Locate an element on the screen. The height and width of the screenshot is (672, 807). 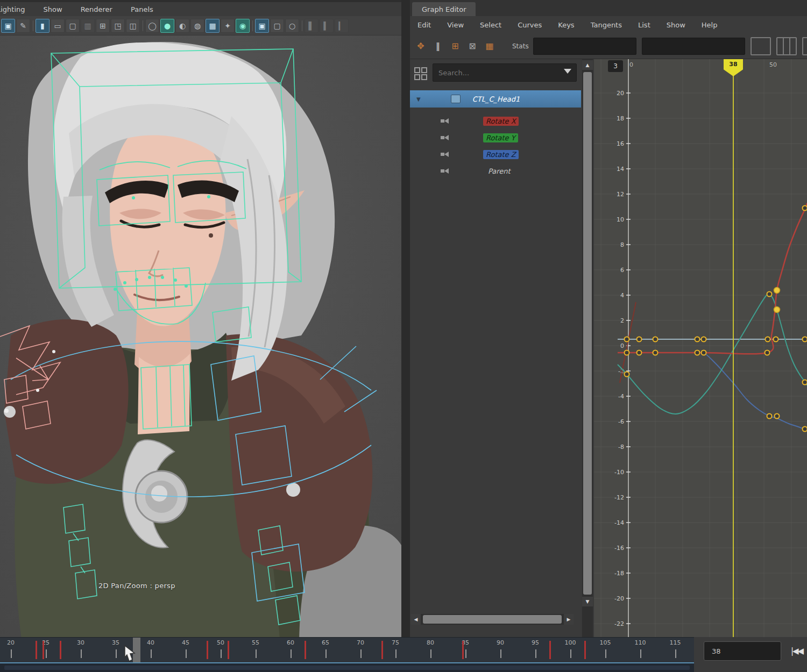
graph-menu-show: Show is located at coordinates (676, 25).